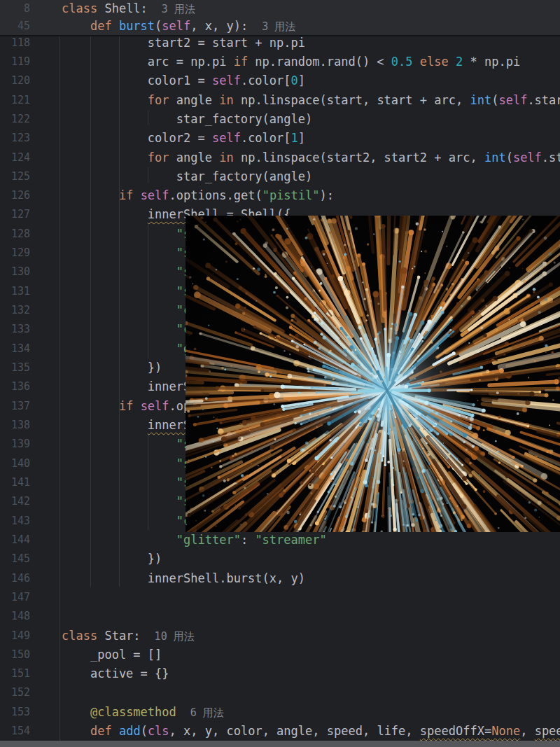 Image resolution: width=560 pixels, height=747 pixels. I want to click on line-number: 150, so click(15, 655).